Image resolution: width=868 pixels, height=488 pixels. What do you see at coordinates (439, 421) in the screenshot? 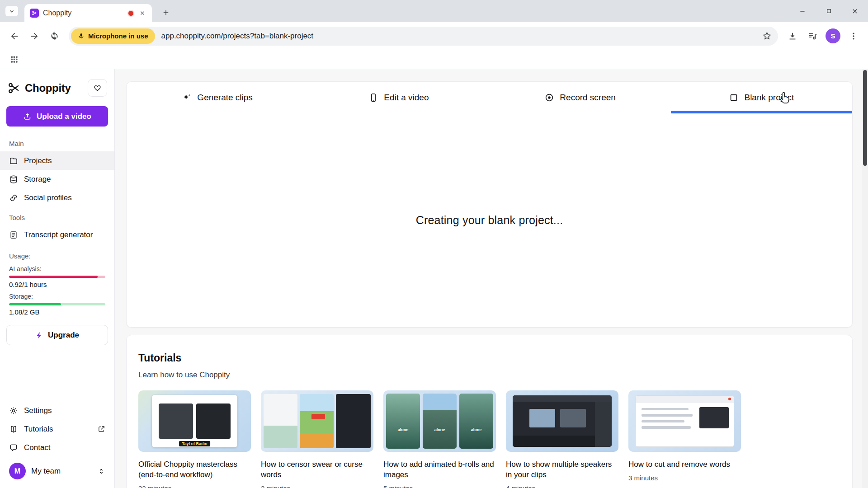
I see `tutorial-thumbnail: alone alone alone` at bounding box center [439, 421].